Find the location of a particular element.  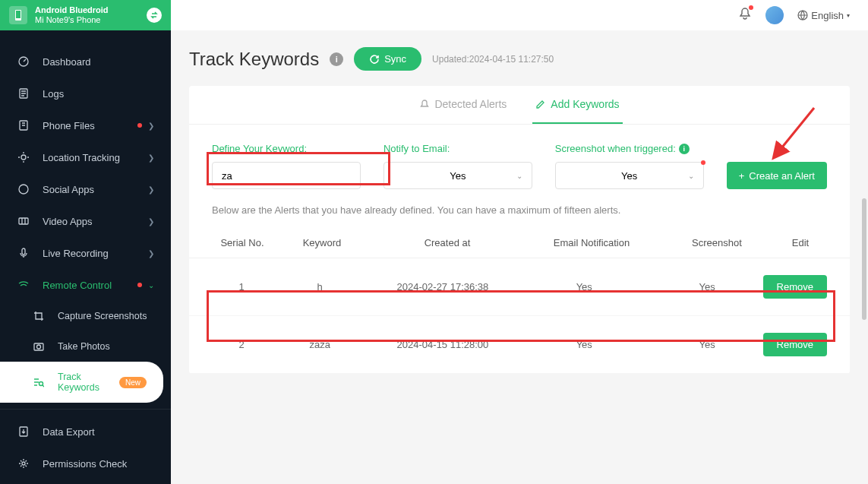

screenshot-trigger-select: Yes ⌄ is located at coordinates (630, 176).